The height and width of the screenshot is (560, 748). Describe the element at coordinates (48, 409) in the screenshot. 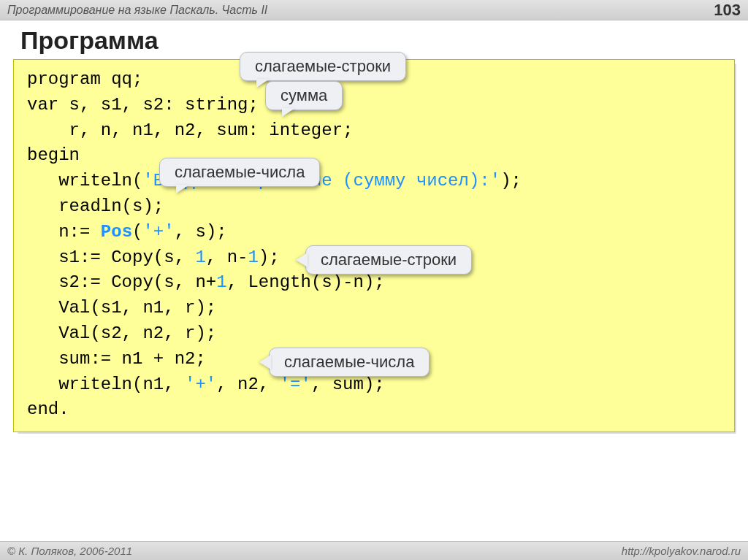

I see `code-line: end.` at that location.